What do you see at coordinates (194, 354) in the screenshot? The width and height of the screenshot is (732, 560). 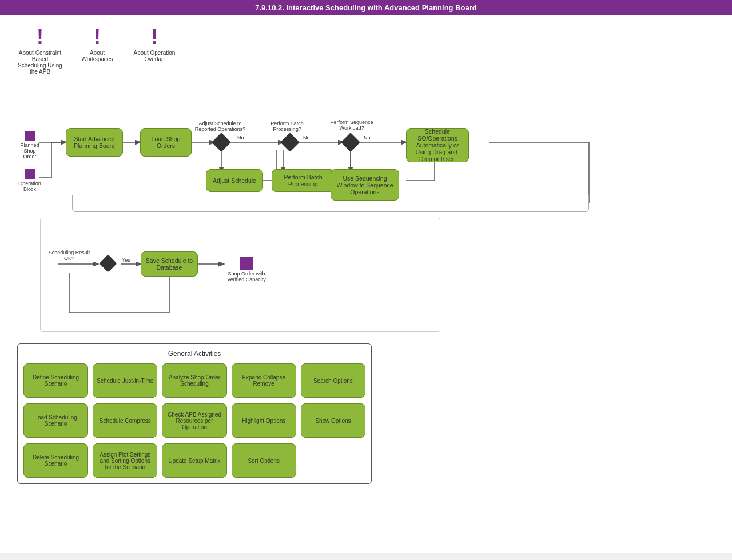 I see `activities-title: General Activities` at bounding box center [194, 354].